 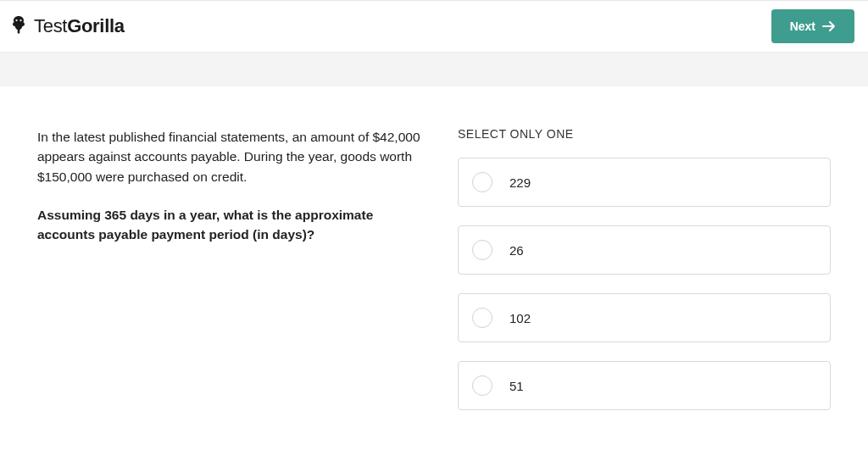 I want to click on answer-option-1: 26, so click(x=644, y=250).